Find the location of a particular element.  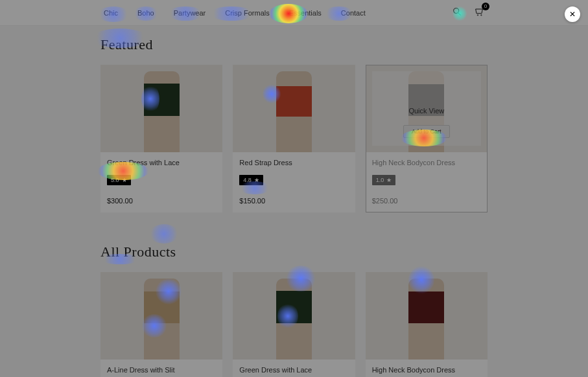

nav-links: Chic Boho Partywear Crisp Formals Essent… is located at coordinates (235, 13).